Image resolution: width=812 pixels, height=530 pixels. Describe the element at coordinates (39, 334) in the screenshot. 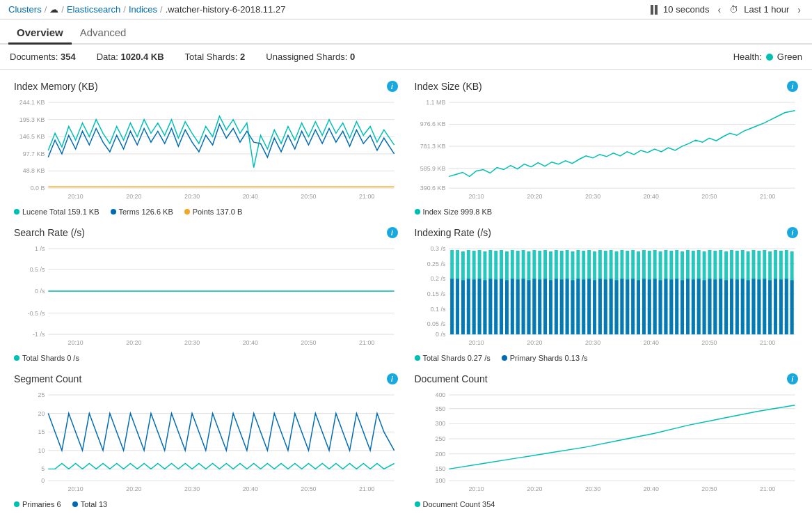

I see `svg-text: -1 /s` at that location.